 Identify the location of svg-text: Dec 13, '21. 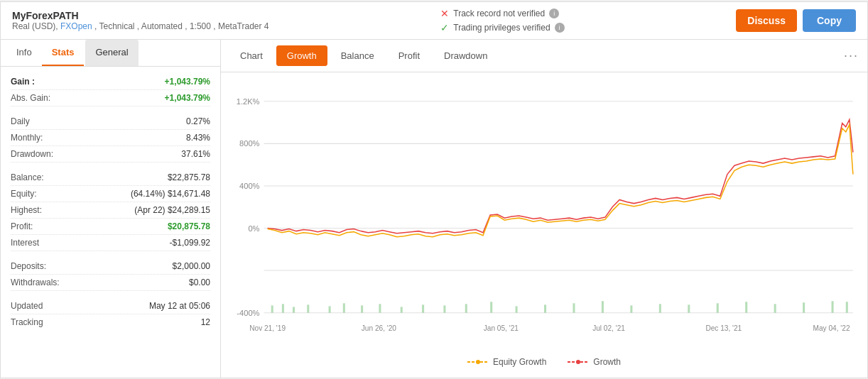
(723, 328).